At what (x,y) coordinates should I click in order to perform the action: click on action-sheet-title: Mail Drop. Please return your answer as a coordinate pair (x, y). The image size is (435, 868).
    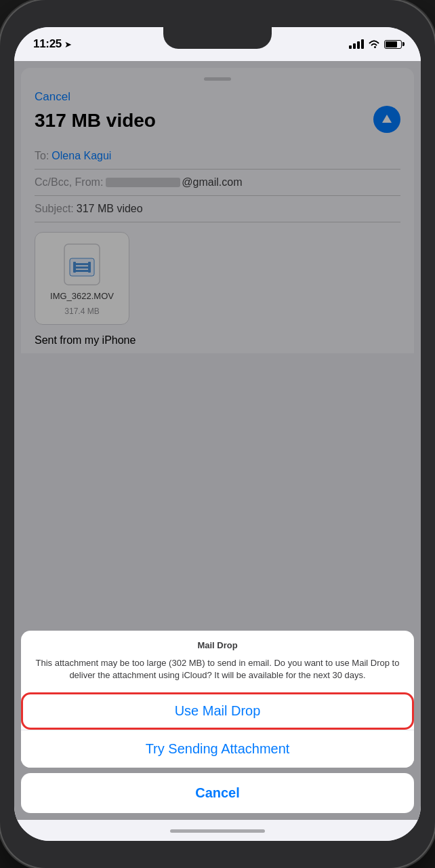
    Looking at the image, I should click on (218, 643).